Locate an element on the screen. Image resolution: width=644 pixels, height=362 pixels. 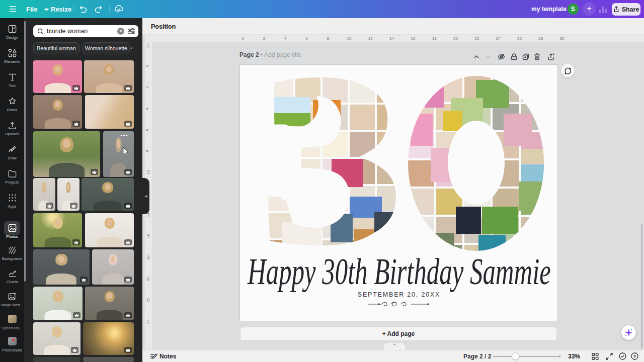
svg-text: Happy 30th Birthday Sammie is located at coordinates (399, 272).